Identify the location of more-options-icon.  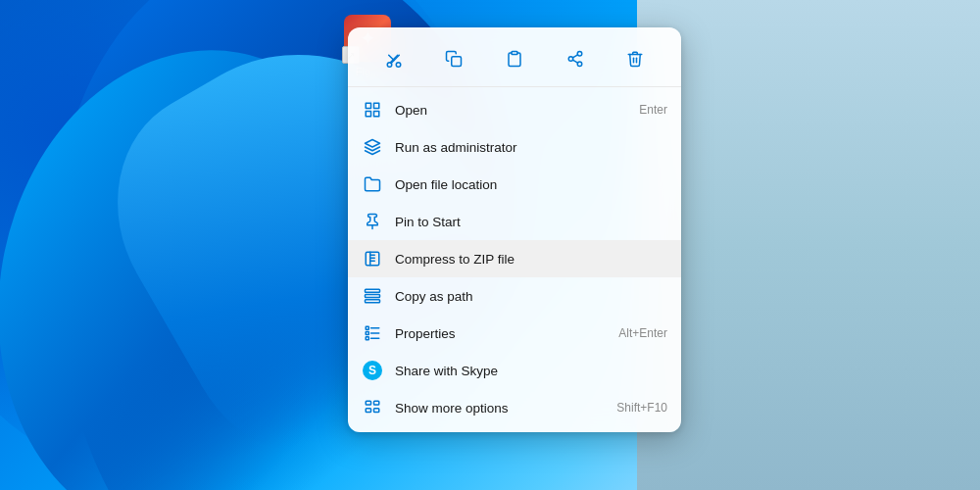
(372, 408).